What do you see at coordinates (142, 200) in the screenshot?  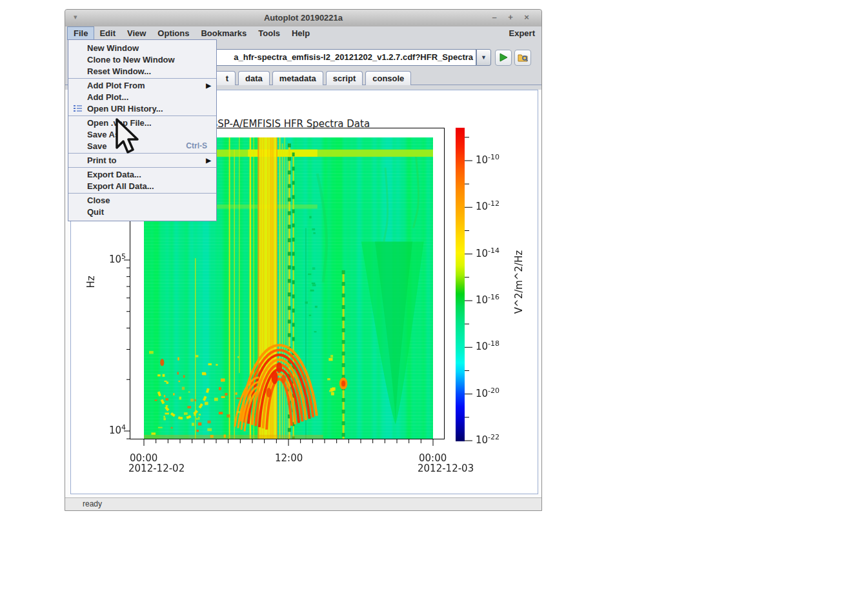 I see `menu-item-close: Close` at bounding box center [142, 200].